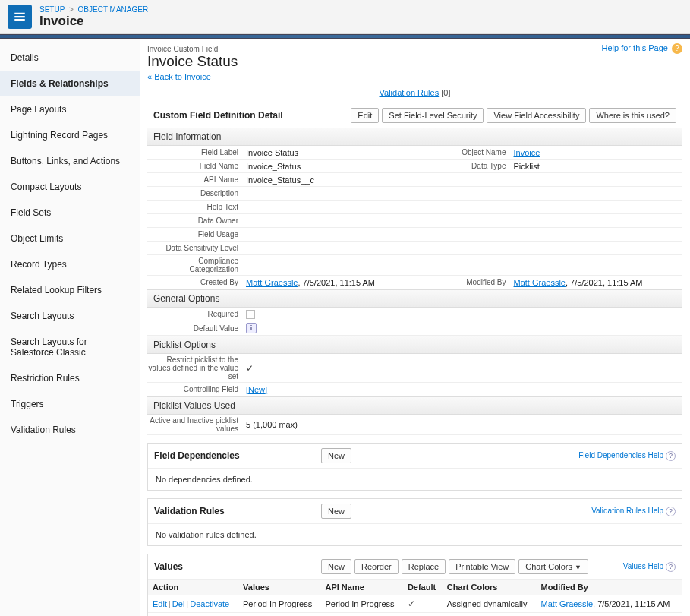 This screenshot has width=690, height=616. Describe the element at coordinates (364, 115) in the screenshot. I see `edit-button: Edit` at that location.